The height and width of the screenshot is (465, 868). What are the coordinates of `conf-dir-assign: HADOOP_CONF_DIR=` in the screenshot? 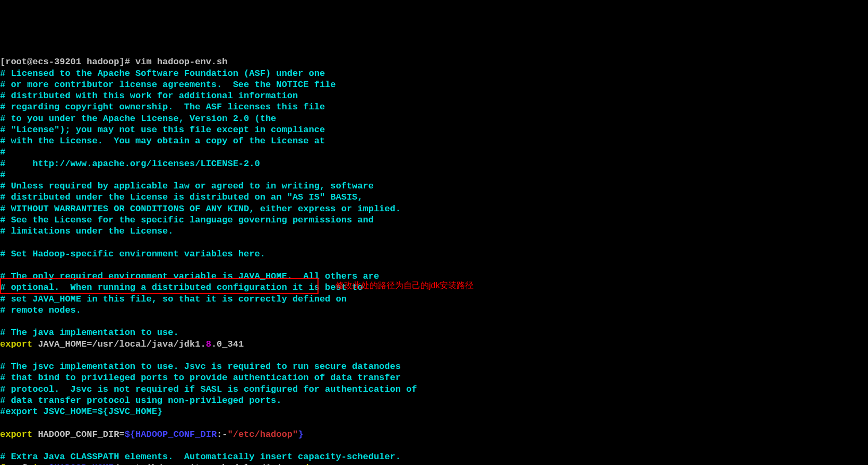 It's located at (79, 434).